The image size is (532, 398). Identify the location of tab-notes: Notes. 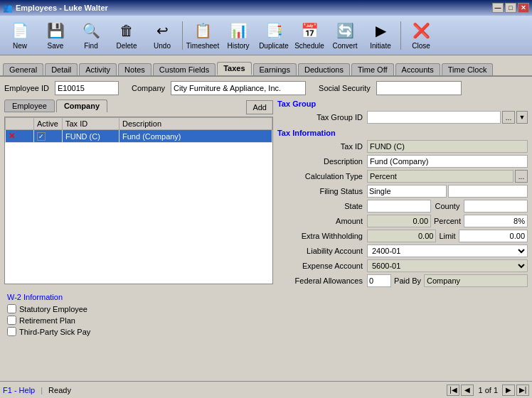
(135, 70).